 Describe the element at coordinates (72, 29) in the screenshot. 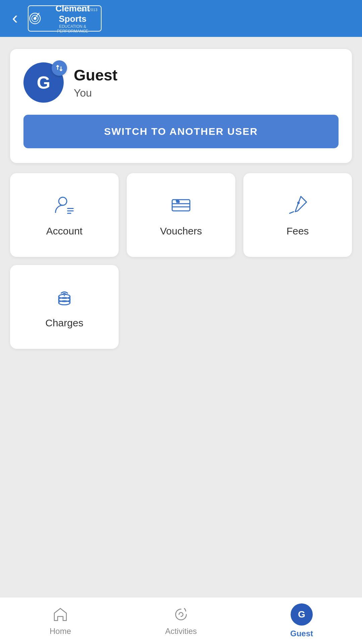

I see `logo-sub: EDUCATION & PERFORMANCE` at that location.